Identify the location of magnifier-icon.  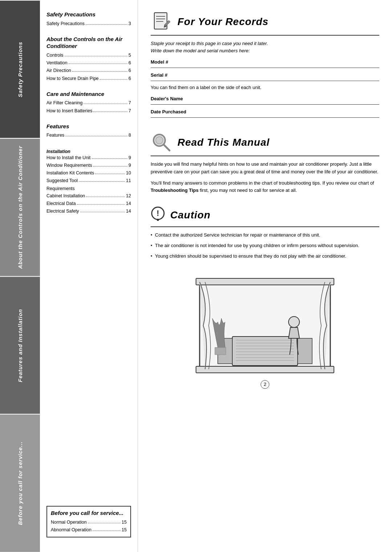
(162, 142).